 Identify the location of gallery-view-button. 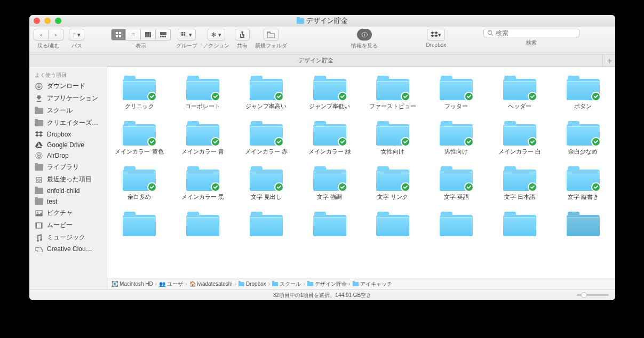
(163, 35).